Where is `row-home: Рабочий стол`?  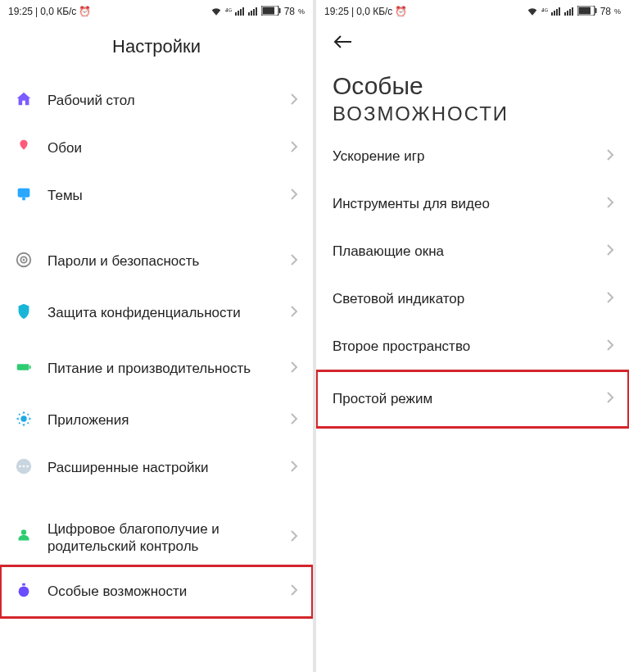 row-home: Рабочий стол is located at coordinates (156, 101).